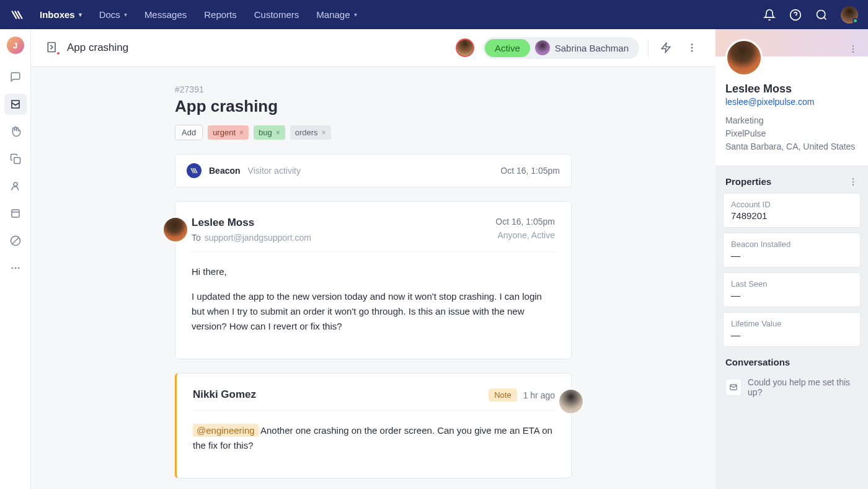  What do you see at coordinates (221, 15) in the screenshot?
I see `nav-reports: Reports` at bounding box center [221, 15].